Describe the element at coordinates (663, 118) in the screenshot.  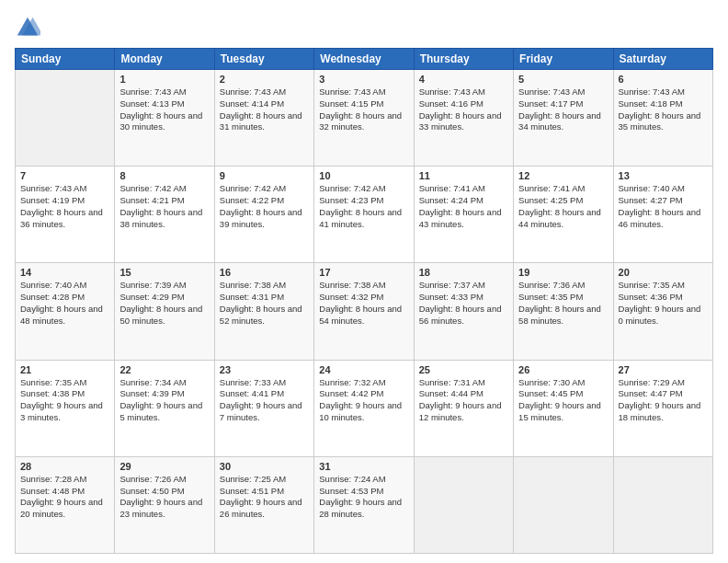
I see `day-cell: 6 Sunrise: 7:43 AM Sunset: 4:18 PM Dayli…` at that location.